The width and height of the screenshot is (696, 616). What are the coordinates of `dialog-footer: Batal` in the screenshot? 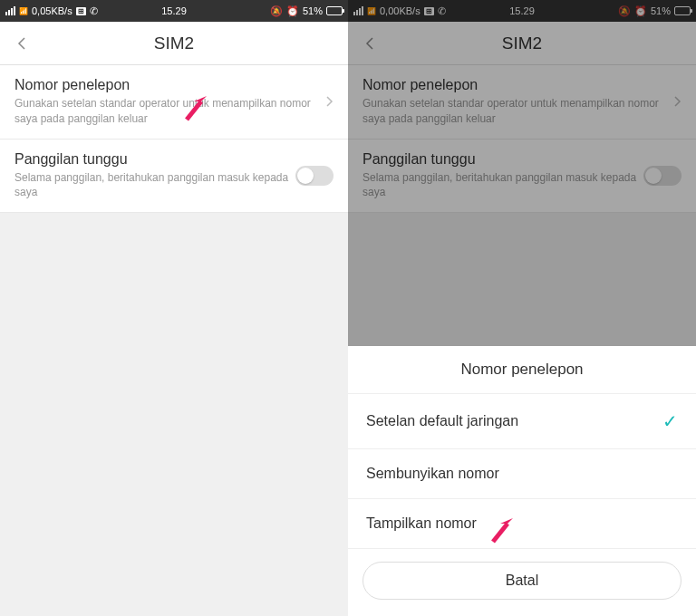 It's located at (522, 582).